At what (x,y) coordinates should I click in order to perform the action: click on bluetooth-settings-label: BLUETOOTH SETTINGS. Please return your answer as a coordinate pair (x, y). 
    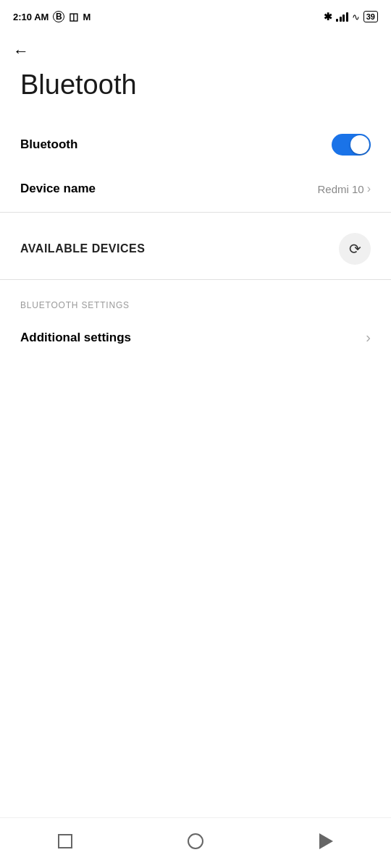
    Looking at the image, I should click on (196, 305).